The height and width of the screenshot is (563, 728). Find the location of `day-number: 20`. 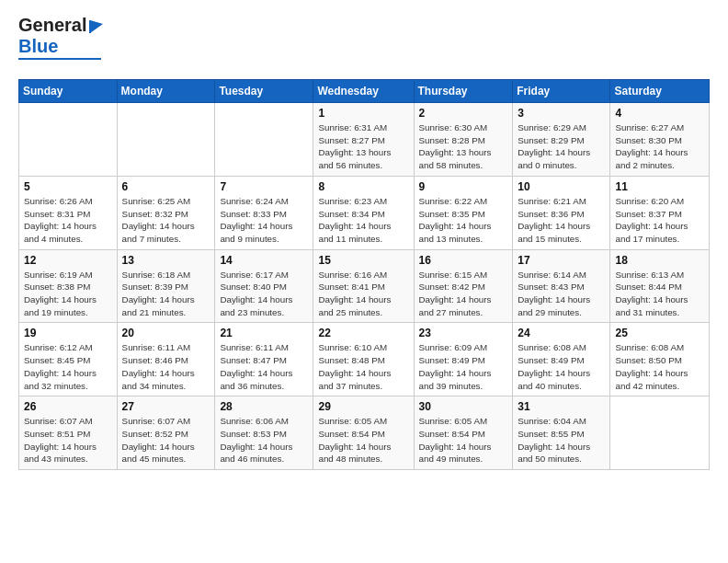

day-number: 20 is located at coordinates (166, 333).